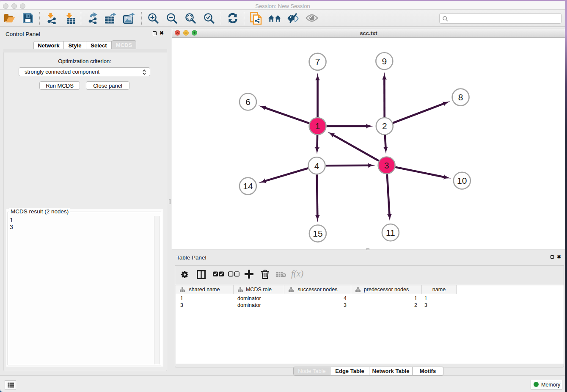 The image size is (567, 392). Describe the element at coordinates (462, 180) in the screenshot. I see `svg-text: 10` at that location.